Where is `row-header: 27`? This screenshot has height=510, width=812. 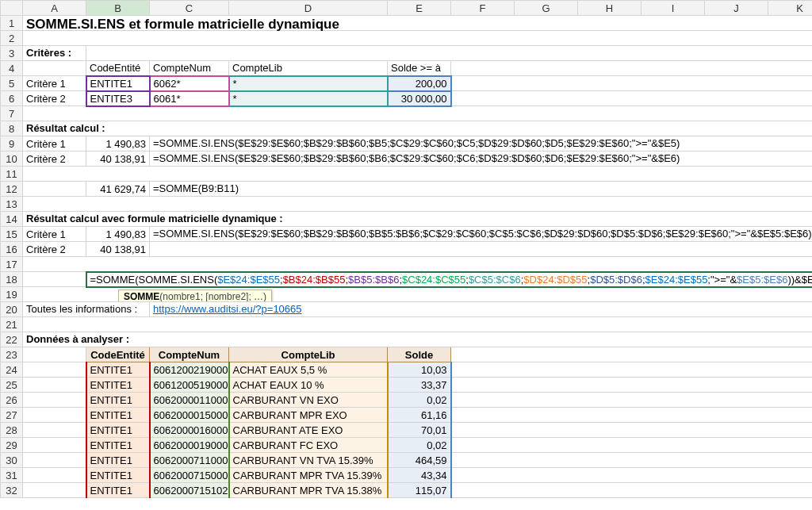
row-header: 27 is located at coordinates (12, 416).